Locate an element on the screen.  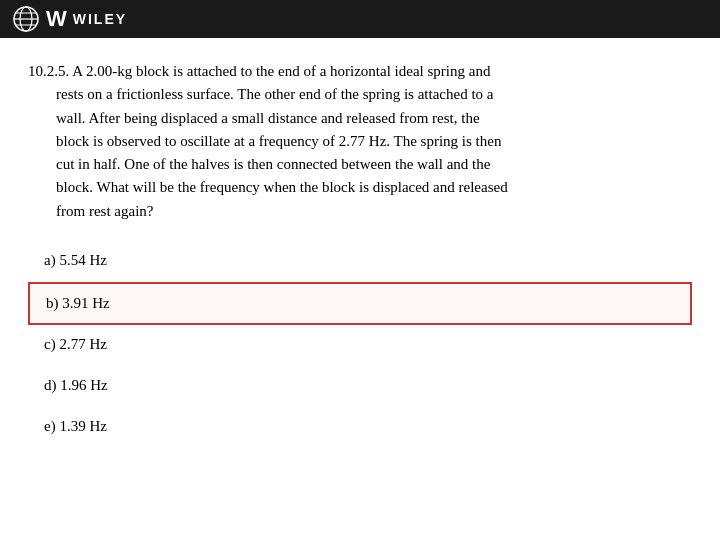
question-line3: wall. After being displaced a small dist… is located at coordinates (360, 118).